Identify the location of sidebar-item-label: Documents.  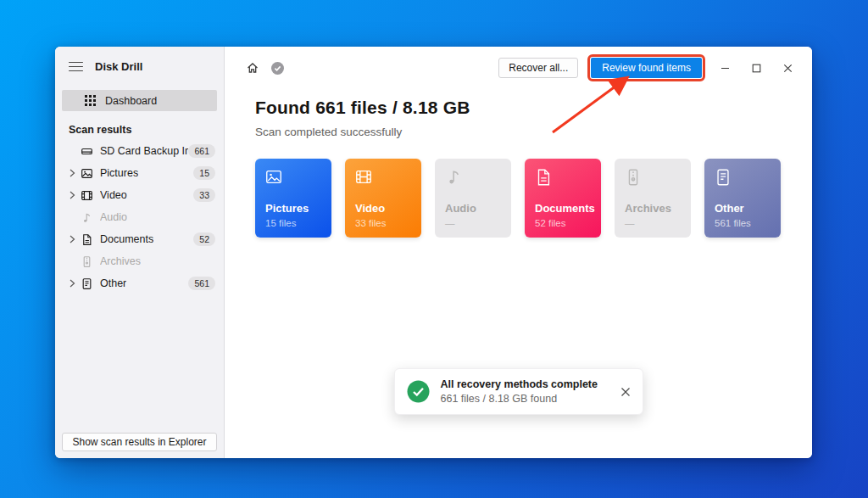
(127, 239).